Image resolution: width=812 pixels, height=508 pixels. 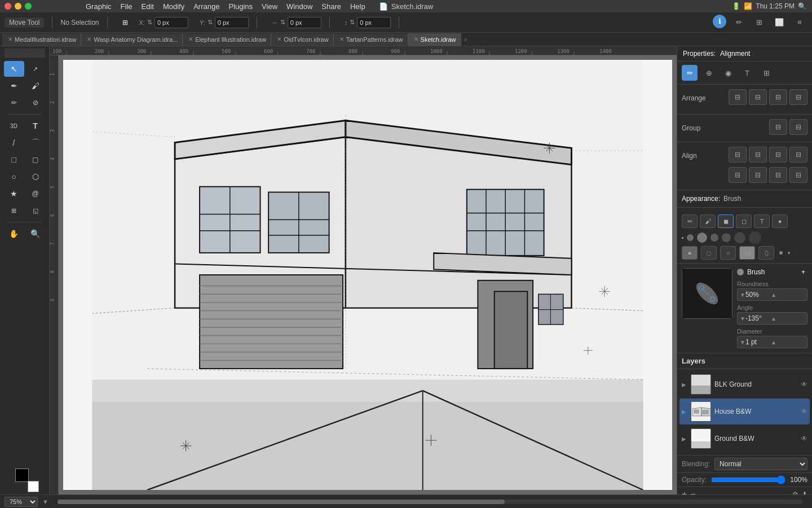 I want to click on grid-toolbar-button: ⊞, so click(x=759, y=23).